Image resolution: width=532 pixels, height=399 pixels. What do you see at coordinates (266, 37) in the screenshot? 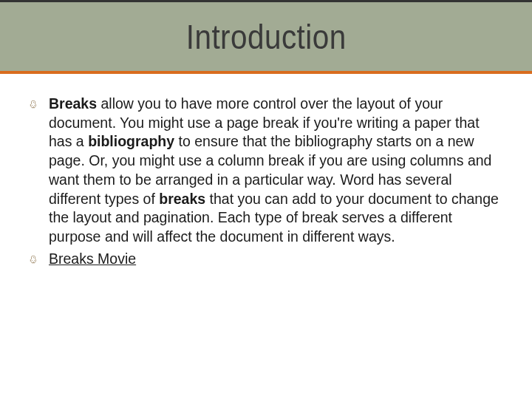
I see `page-title: Introduction` at bounding box center [266, 37].